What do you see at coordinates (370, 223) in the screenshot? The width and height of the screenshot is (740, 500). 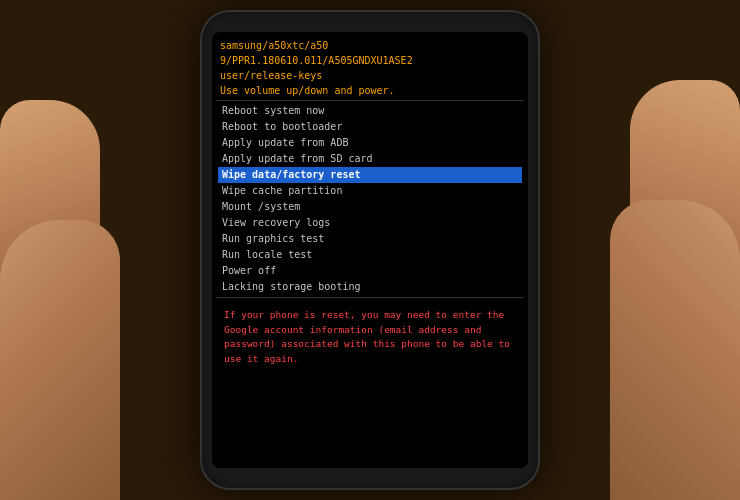 I see `menu-item-view-logs: View recovery logs` at bounding box center [370, 223].